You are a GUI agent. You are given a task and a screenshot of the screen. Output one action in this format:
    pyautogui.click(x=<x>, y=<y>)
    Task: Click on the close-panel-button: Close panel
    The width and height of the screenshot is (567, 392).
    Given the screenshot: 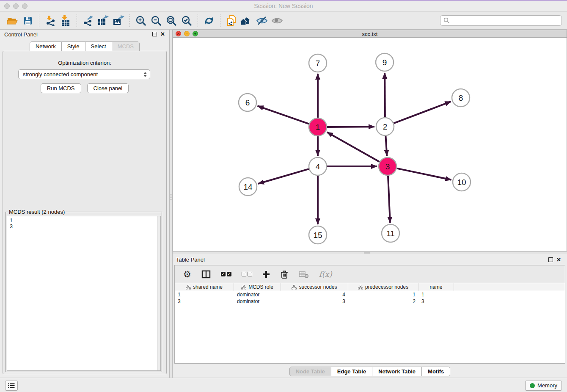 What is the action you would take?
    pyautogui.click(x=108, y=88)
    